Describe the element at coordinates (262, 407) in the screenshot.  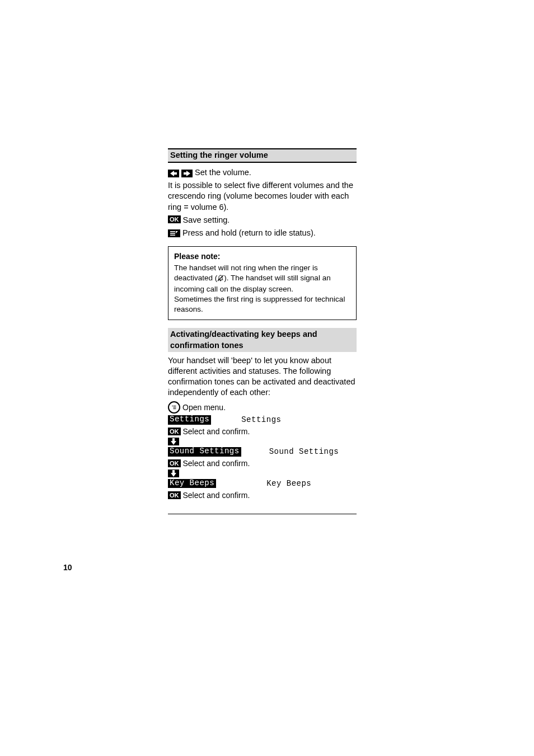
I see `open-menu-line: Open menu.` at that location.